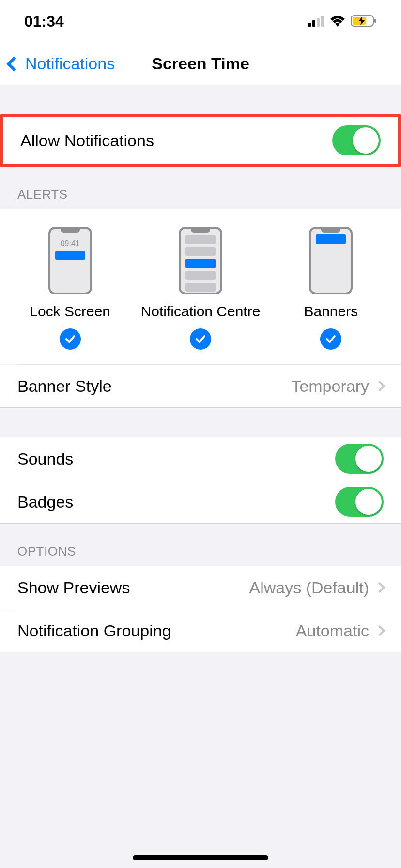  What do you see at coordinates (200, 631) in the screenshot?
I see `notification-grouping-row: Notification Grouping Automatic` at bounding box center [200, 631].